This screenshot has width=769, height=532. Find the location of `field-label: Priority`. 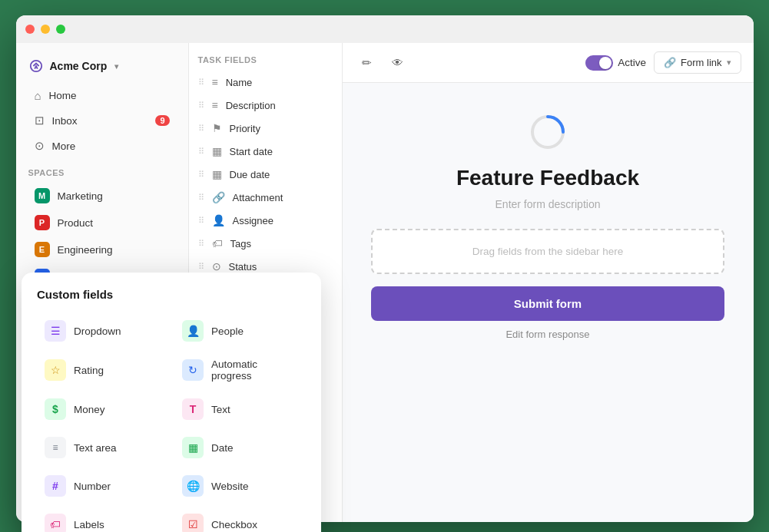

field-label: Priority is located at coordinates (245, 129).